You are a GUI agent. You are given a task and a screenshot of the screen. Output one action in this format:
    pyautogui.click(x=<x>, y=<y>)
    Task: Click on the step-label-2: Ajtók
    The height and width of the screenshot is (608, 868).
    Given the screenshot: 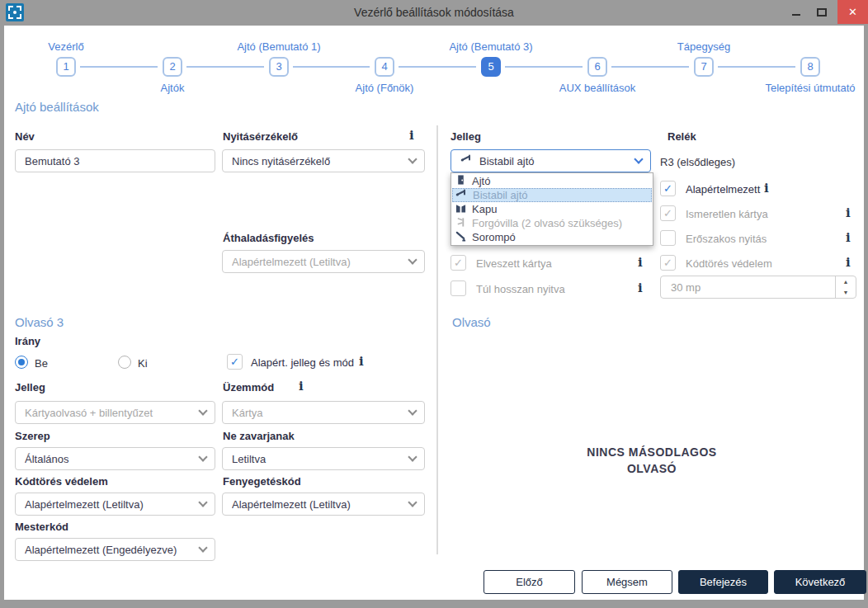 What is the action you would take?
    pyautogui.click(x=172, y=87)
    